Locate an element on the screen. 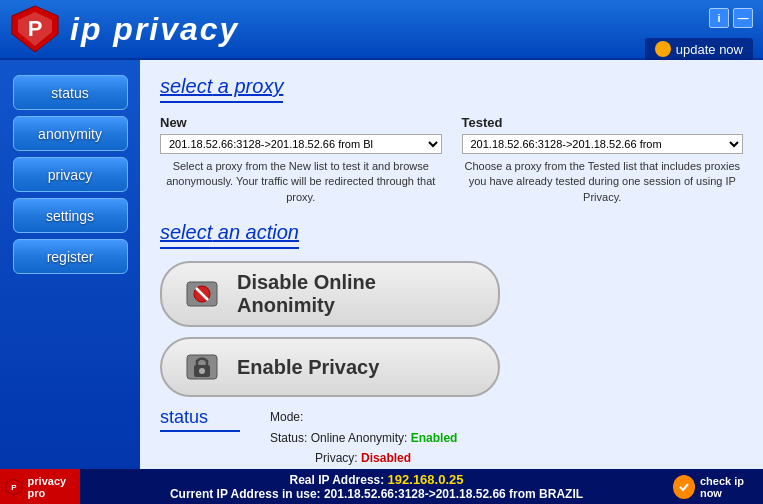 This screenshot has height=504, width=763. app-header: P ip privacy i — update now is located at coordinates (382, 30).